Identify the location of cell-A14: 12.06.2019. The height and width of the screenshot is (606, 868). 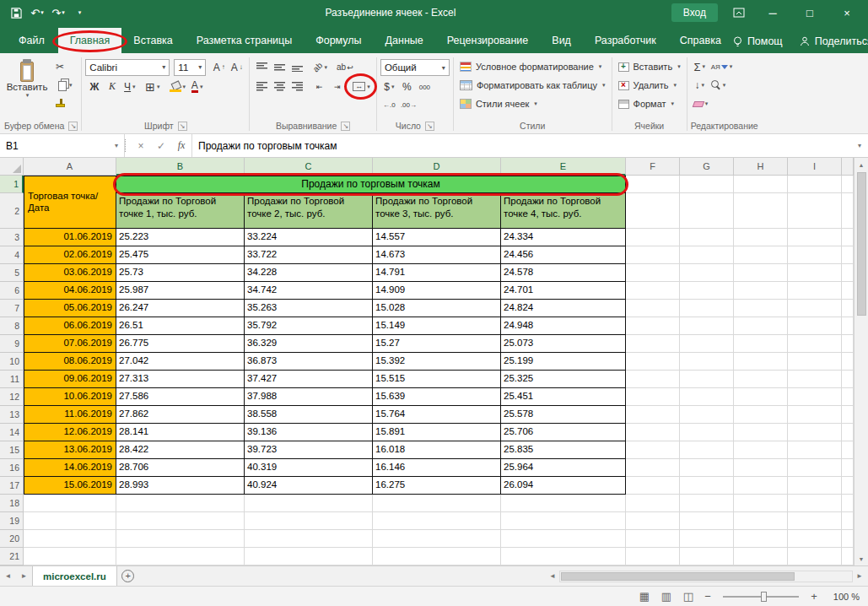
(70, 432).